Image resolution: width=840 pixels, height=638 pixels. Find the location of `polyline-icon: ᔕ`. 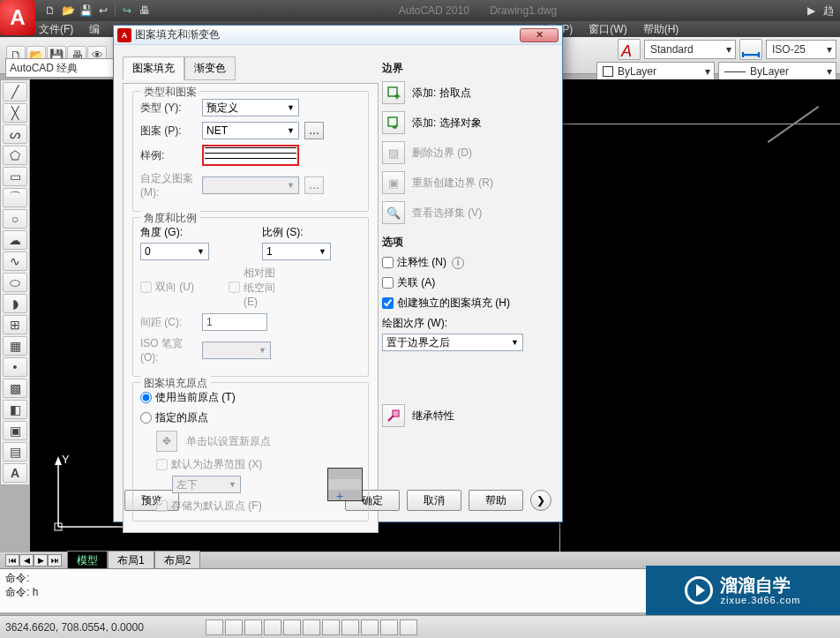

polyline-icon: ᔕ is located at coordinates (15, 134).